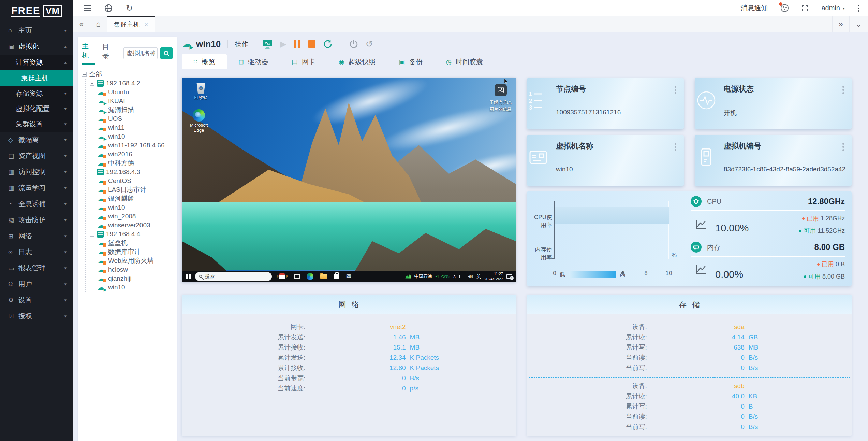 This screenshot has height=441, width=868. Describe the element at coordinates (37, 78) in the screenshot. I see `sidebar-item-集群主机: 集群主机` at that location.